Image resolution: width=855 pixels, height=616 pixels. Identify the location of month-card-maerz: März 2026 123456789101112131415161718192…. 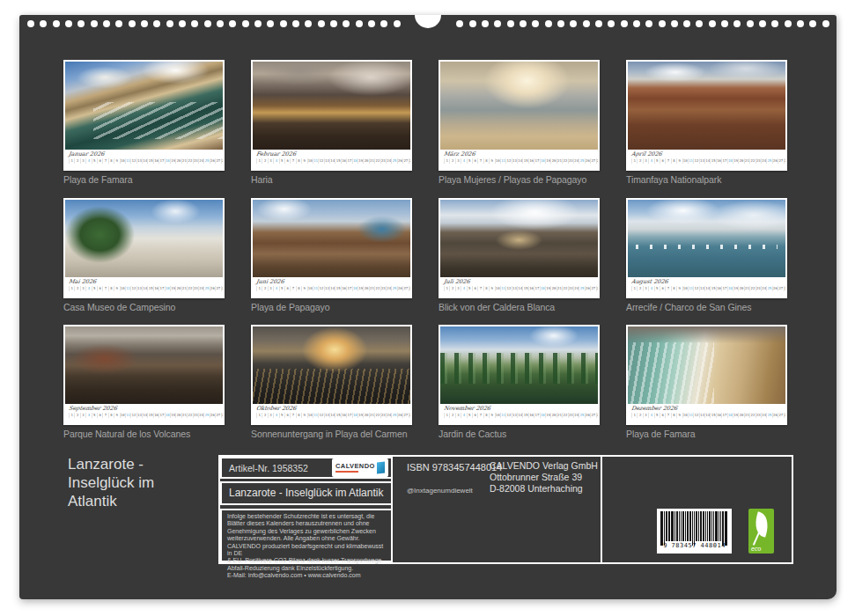
(520, 122).